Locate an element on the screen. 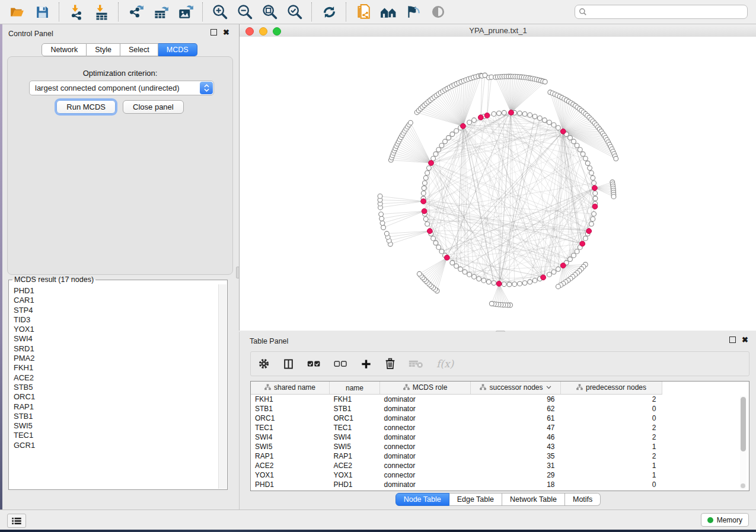  table-cell: 29 is located at coordinates (516, 475).